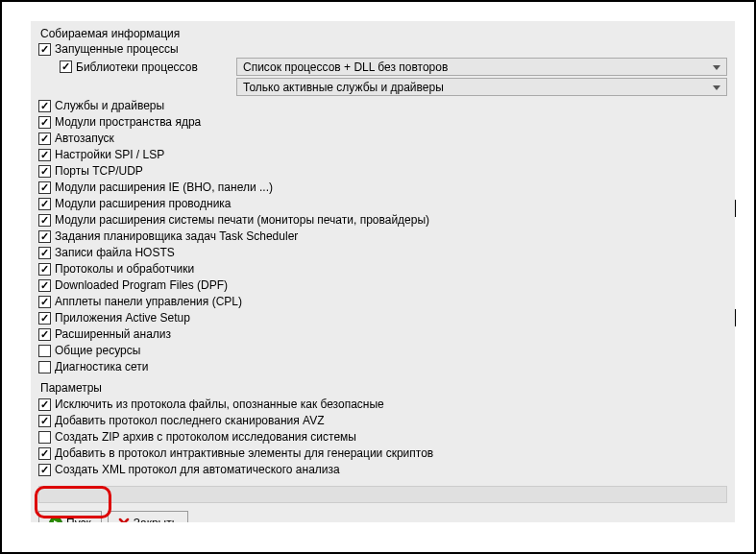 The height and width of the screenshot is (554, 756). Describe the element at coordinates (136, 67) in the screenshot. I see `label-process-libs: Библиотеки процессов` at that location.